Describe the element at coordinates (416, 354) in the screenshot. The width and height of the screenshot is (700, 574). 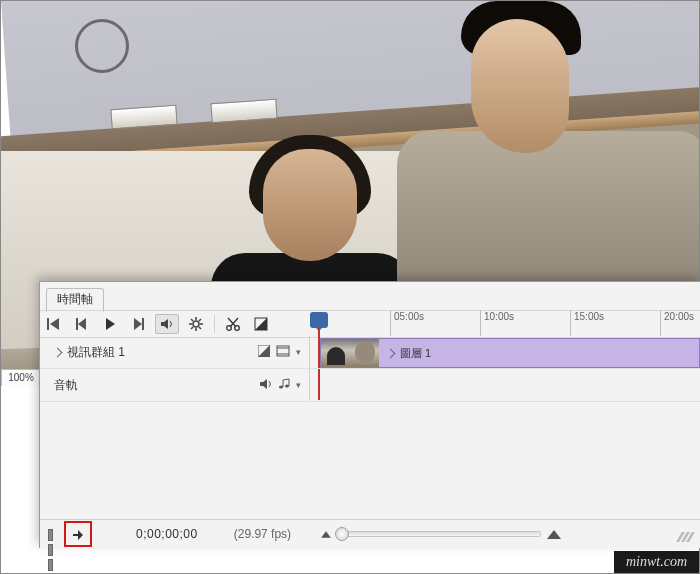
I see `clip-label: 圖層 1` at that location.